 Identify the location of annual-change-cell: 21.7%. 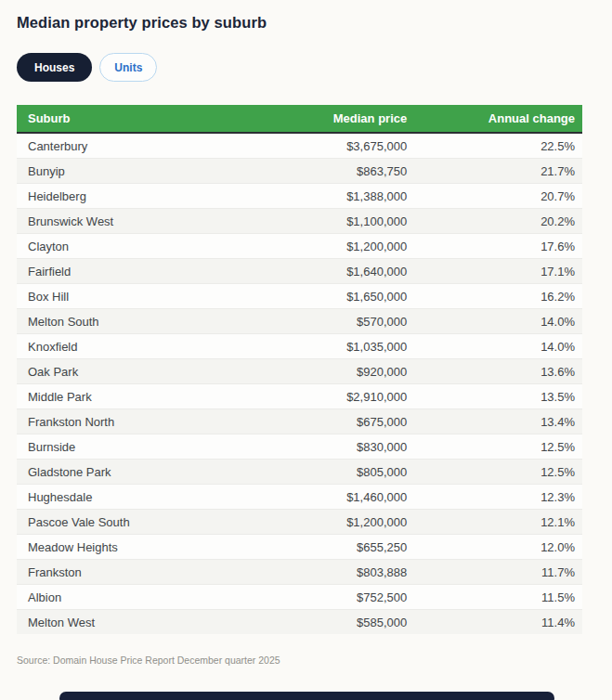
(494, 171).